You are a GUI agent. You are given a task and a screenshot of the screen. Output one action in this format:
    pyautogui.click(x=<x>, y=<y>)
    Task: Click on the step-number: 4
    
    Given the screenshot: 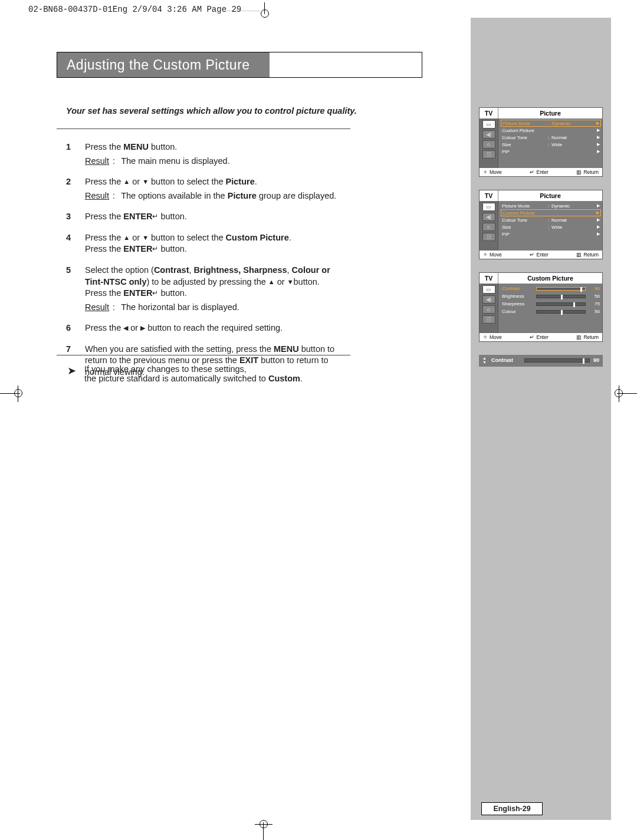 What is the action you would take?
    pyautogui.click(x=75, y=244)
    